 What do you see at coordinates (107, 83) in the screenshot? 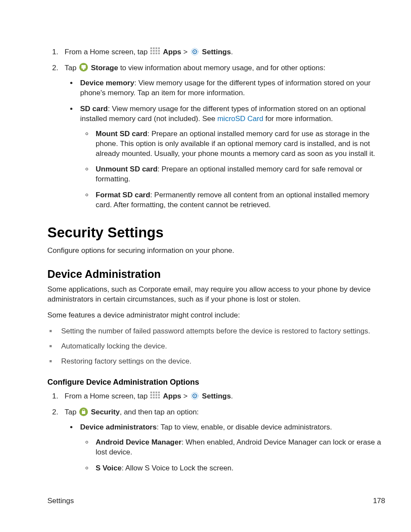
I see `option-title: Device memory` at bounding box center [107, 83].